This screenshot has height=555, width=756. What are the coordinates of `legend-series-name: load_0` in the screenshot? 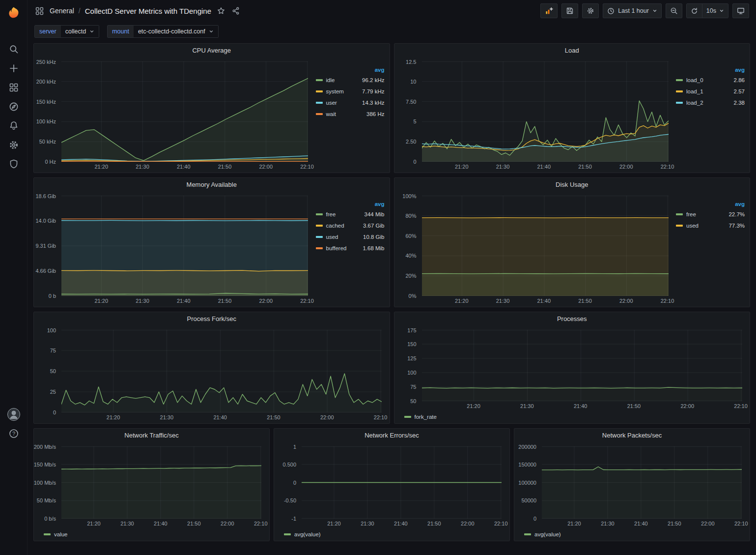 It's located at (695, 80).